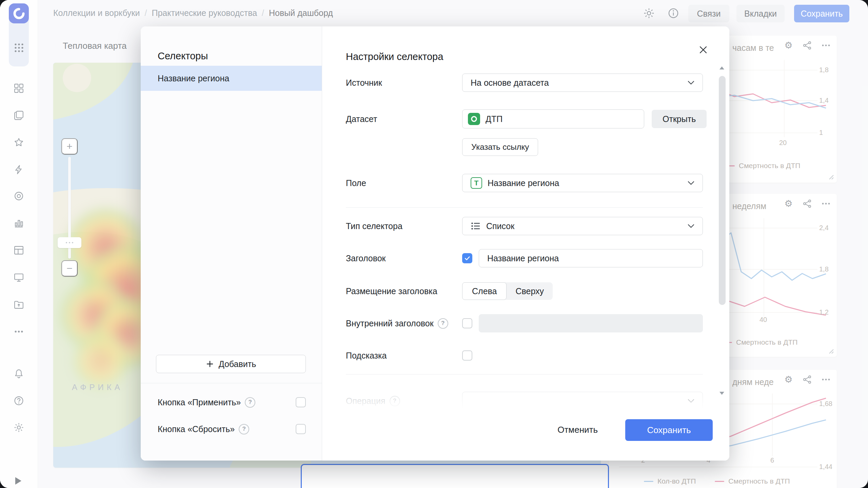 This screenshot has height=488, width=868. What do you see at coordinates (578, 430) in the screenshot?
I see `cancel-button: Отменить` at bounding box center [578, 430].